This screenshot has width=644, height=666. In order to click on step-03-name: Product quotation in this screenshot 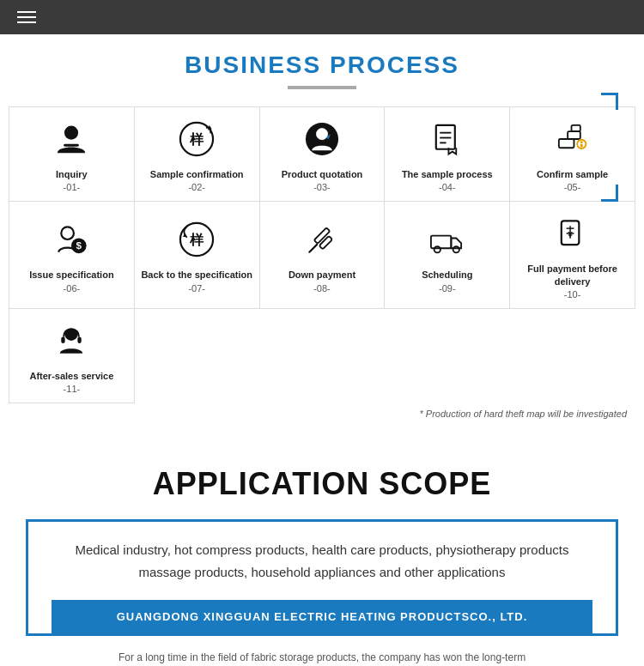, I will do `click(323, 174)`.